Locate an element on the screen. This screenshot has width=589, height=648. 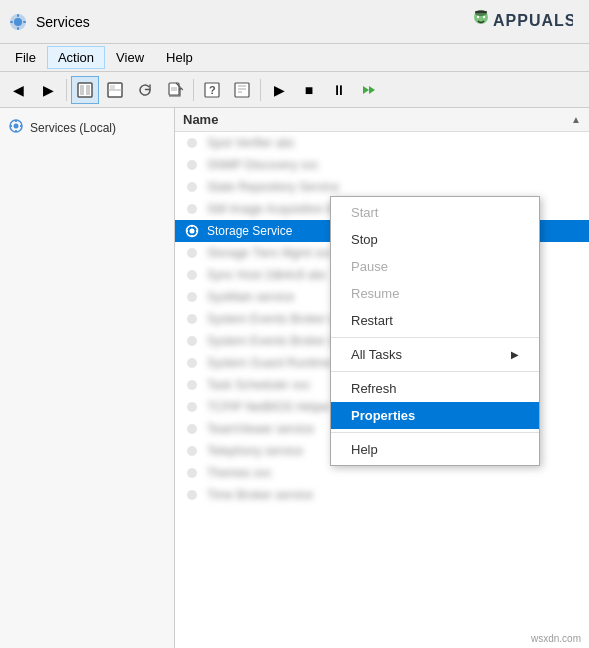
service-name: State Repository Service is located at coordinates (394, 187).